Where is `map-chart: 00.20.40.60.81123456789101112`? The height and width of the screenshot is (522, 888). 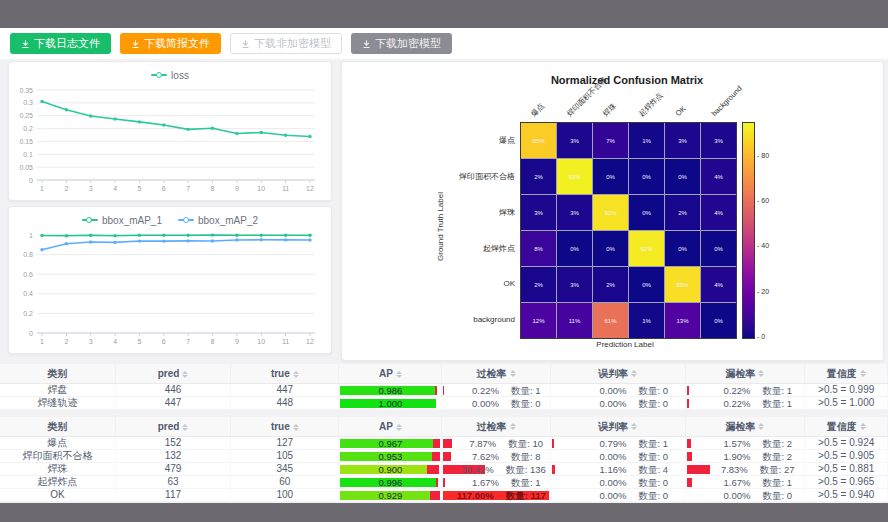
map-chart: 00.20.40.60.81123456789101112 is located at coordinates (168, 289).